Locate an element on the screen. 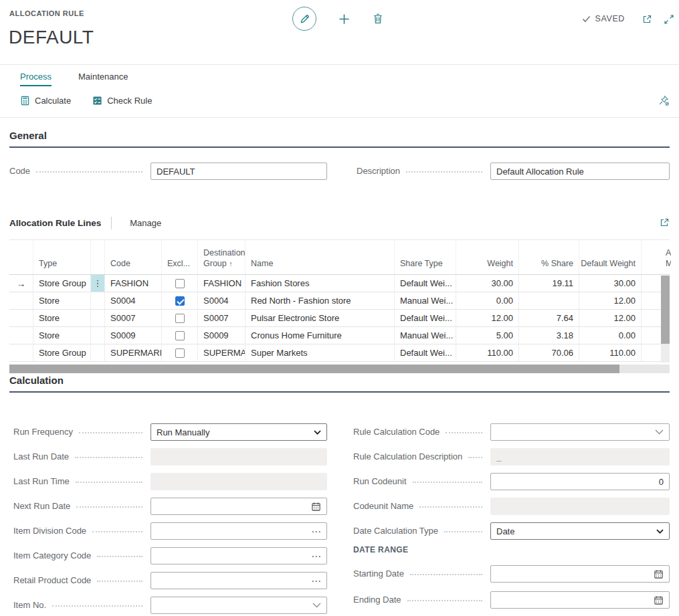  cell-pct-share is located at coordinates (549, 301).